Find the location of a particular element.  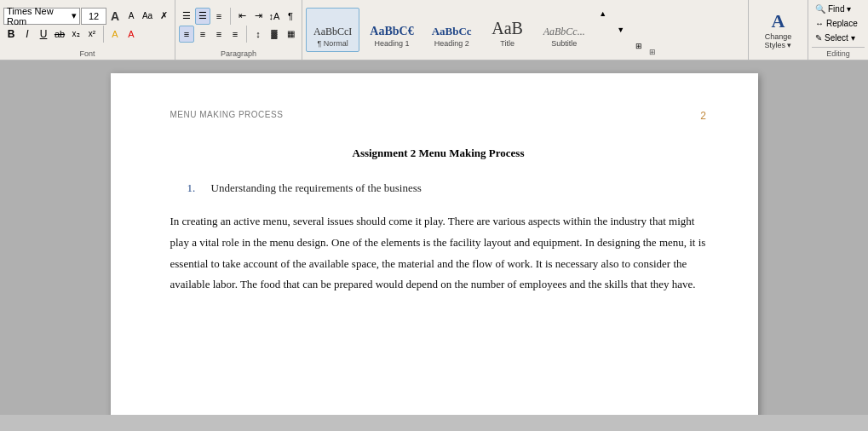

font-group: Times New Rom ▾ 12 A A Aa ✗ B I is located at coordinates (88, 30).